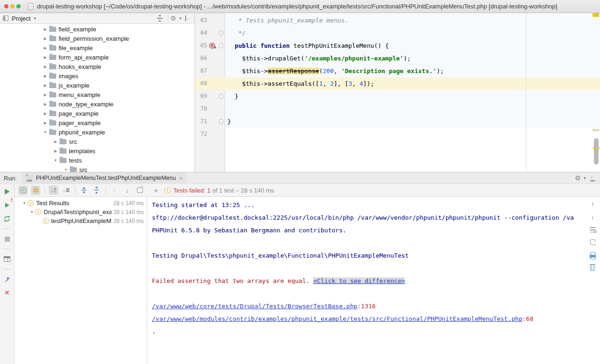 The image size is (600, 364). Describe the element at coordinates (297, 7) in the screenshot. I see `window-title: drupal-testing-workshop [~/Code/os/drupa…` at that location.